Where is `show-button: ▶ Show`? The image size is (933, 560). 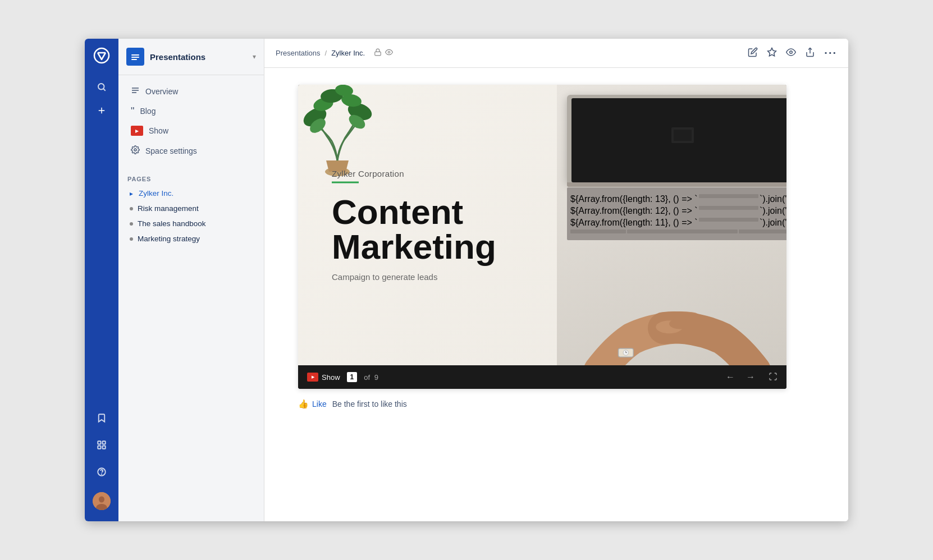 show-button: ▶ Show is located at coordinates (323, 377).